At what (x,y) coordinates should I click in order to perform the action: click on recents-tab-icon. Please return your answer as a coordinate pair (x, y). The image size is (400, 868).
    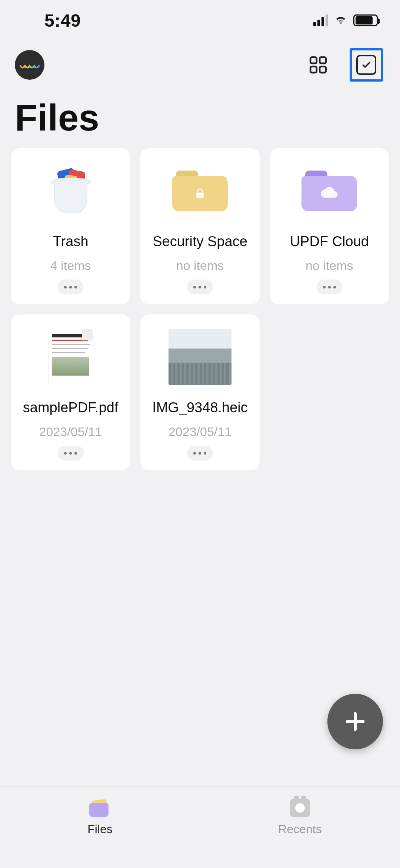
    Looking at the image, I should click on (300, 808).